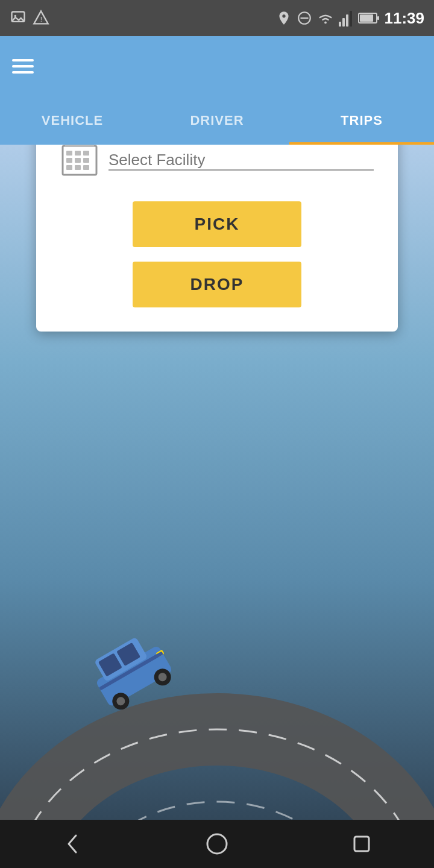 Image resolution: width=434 pixels, height=868 pixels. I want to click on home-button, so click(217, 844).